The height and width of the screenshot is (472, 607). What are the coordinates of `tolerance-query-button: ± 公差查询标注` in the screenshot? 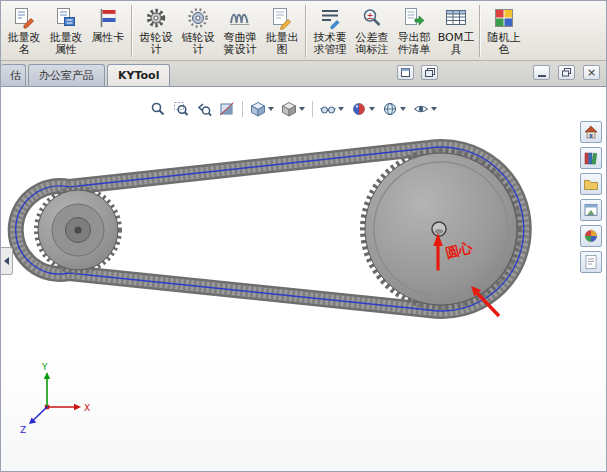 It's located at (372, 31).